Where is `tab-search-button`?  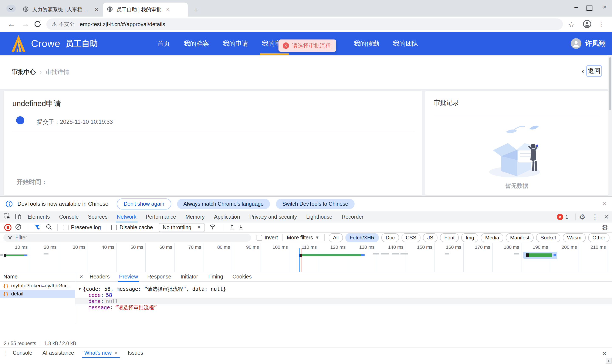
tab-search-button is located at coordinates (11, 8).